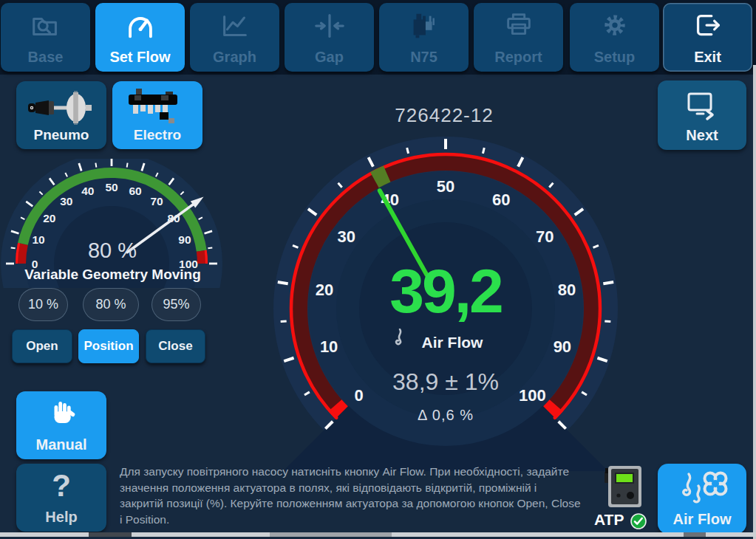 The height and width of the screenshot is (539, 756). Describe the element at coordinates (43, 304) in the screenshot. I see `preset-value: 10 %` at that location.